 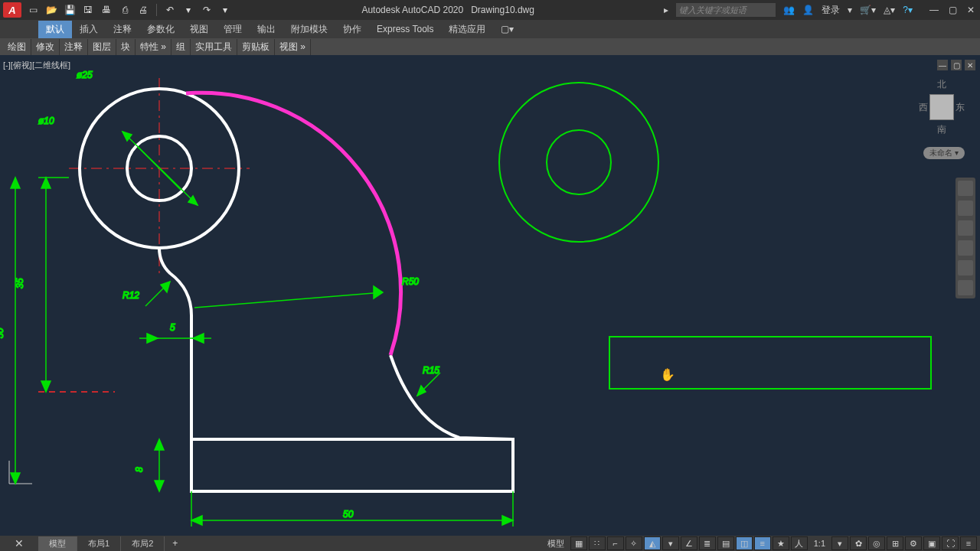 What do you see at coordinates (971, 10) in the screenshot?
I see `close-icon: ✕` at bounding box center [971, 10].